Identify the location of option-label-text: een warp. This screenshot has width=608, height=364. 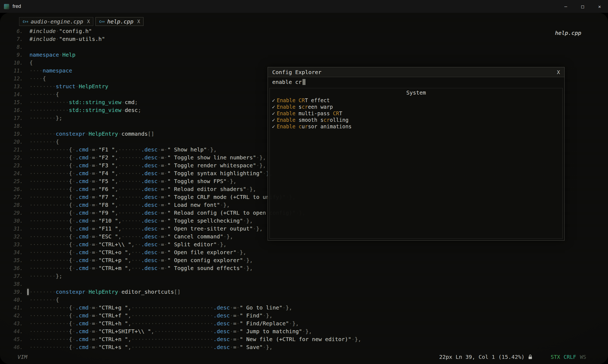
(321, 107).